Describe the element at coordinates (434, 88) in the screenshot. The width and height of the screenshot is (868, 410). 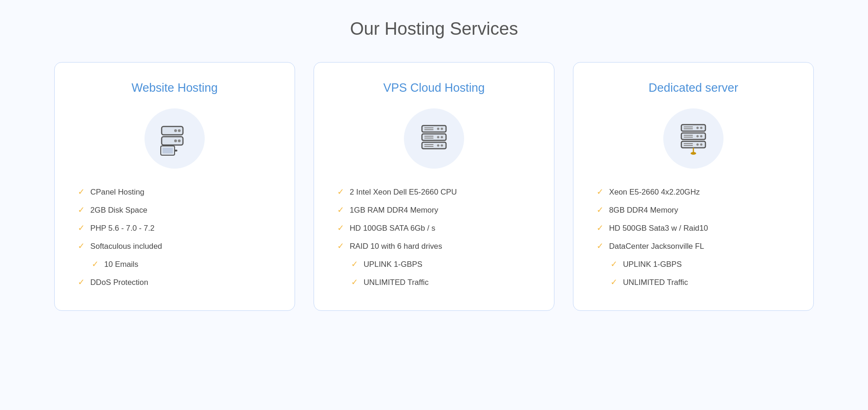
I see `card-title-vps-cloud-hosting: VPS Cloud Hosting` at that location.